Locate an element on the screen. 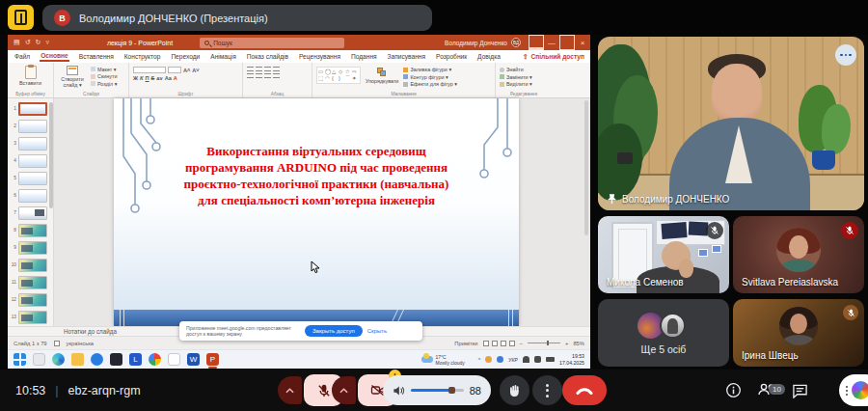 This screenshot has width=868, height=411. ppt-search-box: Пошук is located at coordinates (272, 42).